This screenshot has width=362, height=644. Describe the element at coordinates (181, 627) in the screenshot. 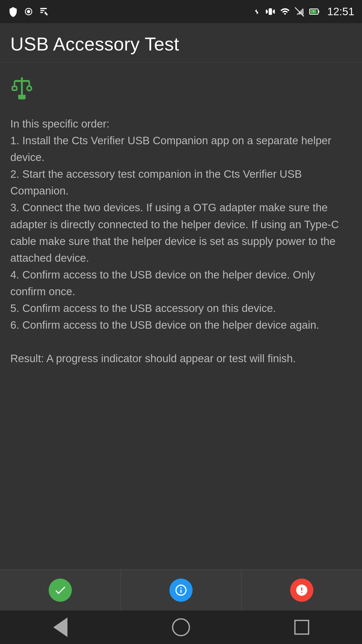

I see `nav-home-button` at that location.